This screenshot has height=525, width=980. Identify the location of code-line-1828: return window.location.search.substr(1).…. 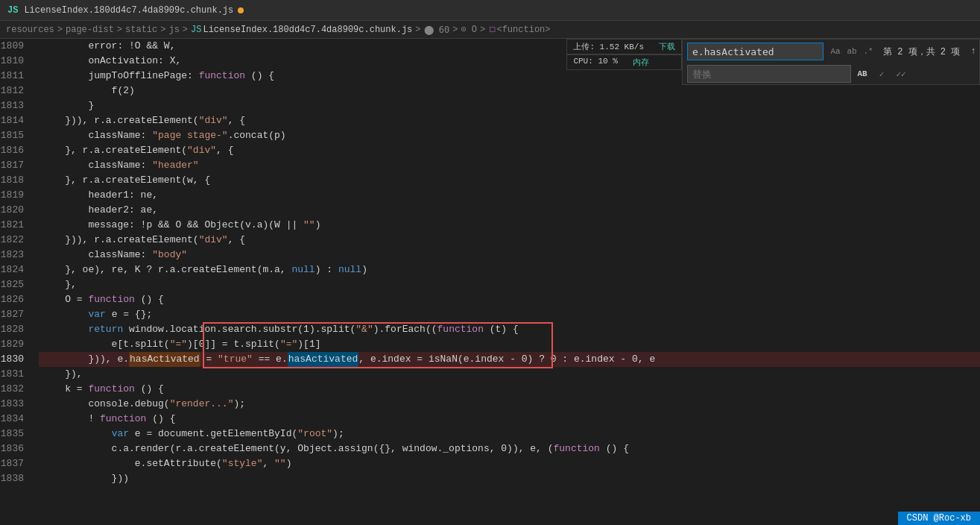
(510, 330).